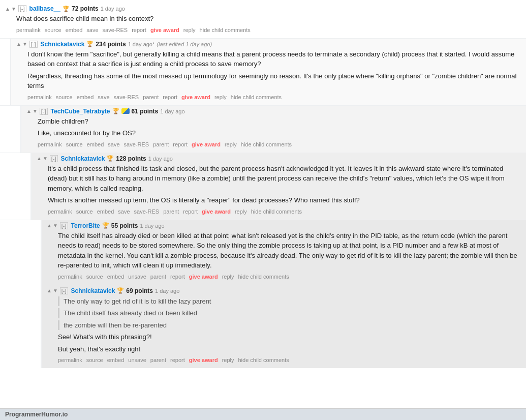  I want to click on comment-text-0: See! What's with this phrasing?!, so click(291, 337).